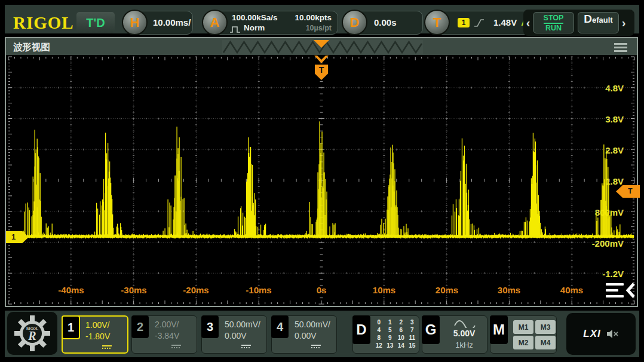 The image size is (644, 362). I want to click on channel3-number: 3, so click(210, 327).